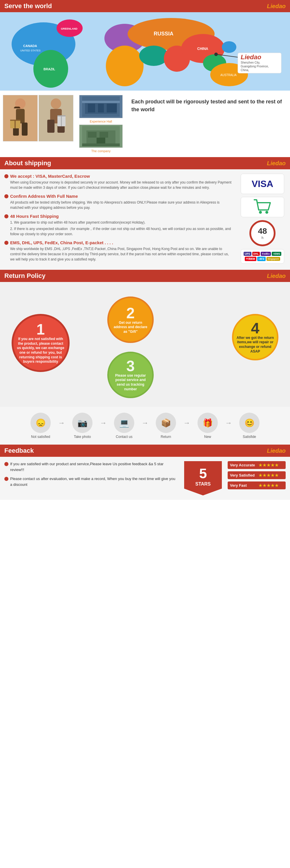 The image size is (290, 868). I want to click on take-photo-label: Take photo, so click(83, 437).